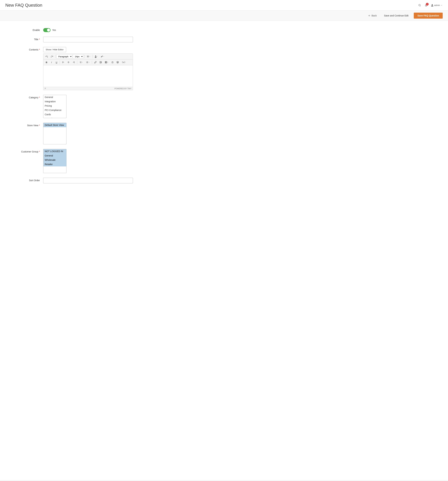 This screenshot has height=481, width=448. What do you see at coordinates (68, 62) in the screenshot?
I see `align-center-button` at bounding box center [68, 62].